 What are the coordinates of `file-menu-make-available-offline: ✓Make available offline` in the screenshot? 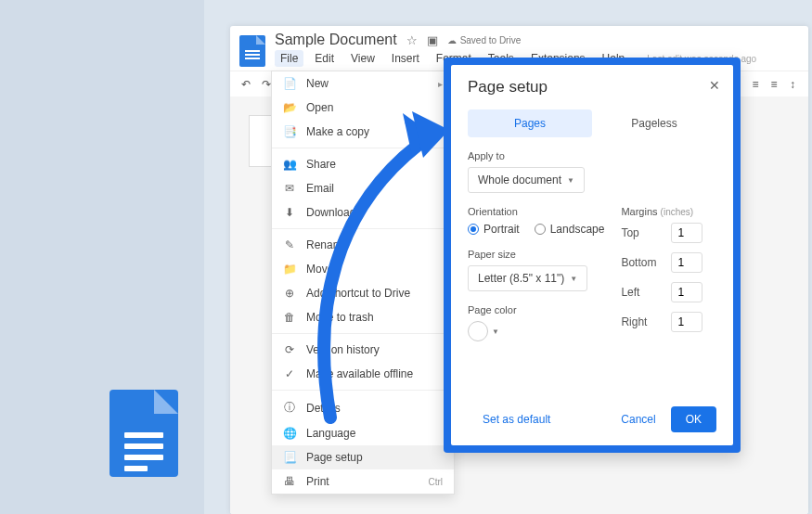 It's located at (363, 374).